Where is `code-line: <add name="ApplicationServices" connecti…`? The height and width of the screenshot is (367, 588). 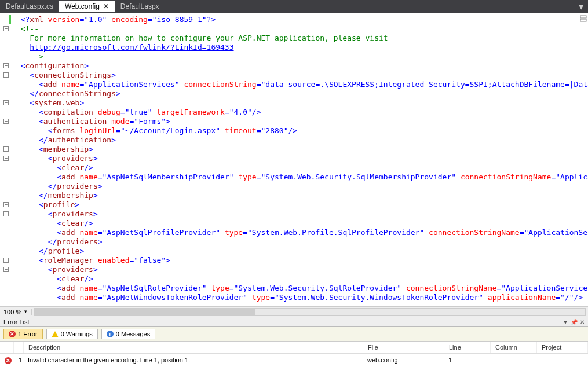 code-line: <add name="ApplicationServices" connecti… is located at coordinates (300, 85).